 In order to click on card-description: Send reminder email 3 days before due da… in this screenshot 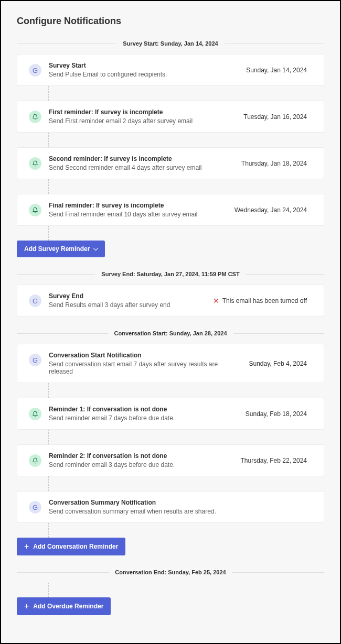, I will do `click(141, 465)`.